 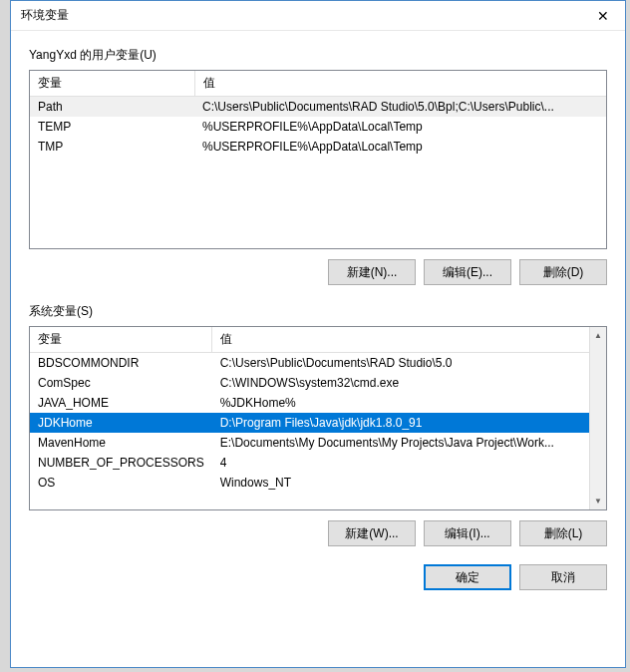 What do you see at coordinates (372, 272) in the screenshot?
I see `user-new-button: 新建(N)...` at bounding box center [372, 272].